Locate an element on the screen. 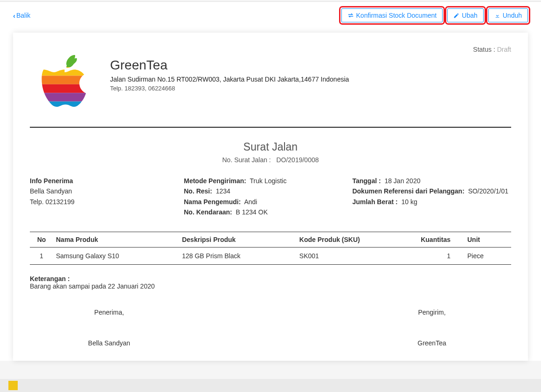  sender-sign-label: Pengirim, is located at coordinates (432, 312).